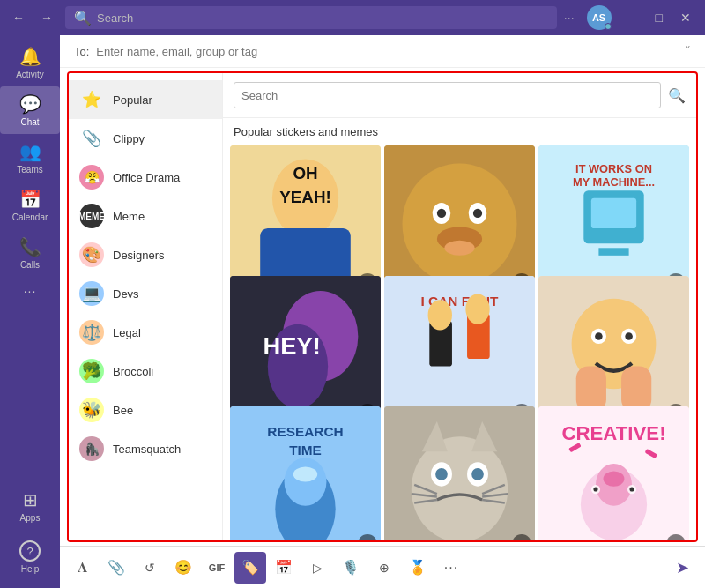 The width and height of the screenshot is (705, 588). What do you see at coordinates (116, 568) in the screenshot?
I see `attach-icon: 📎` at bounding box center [116, 568].